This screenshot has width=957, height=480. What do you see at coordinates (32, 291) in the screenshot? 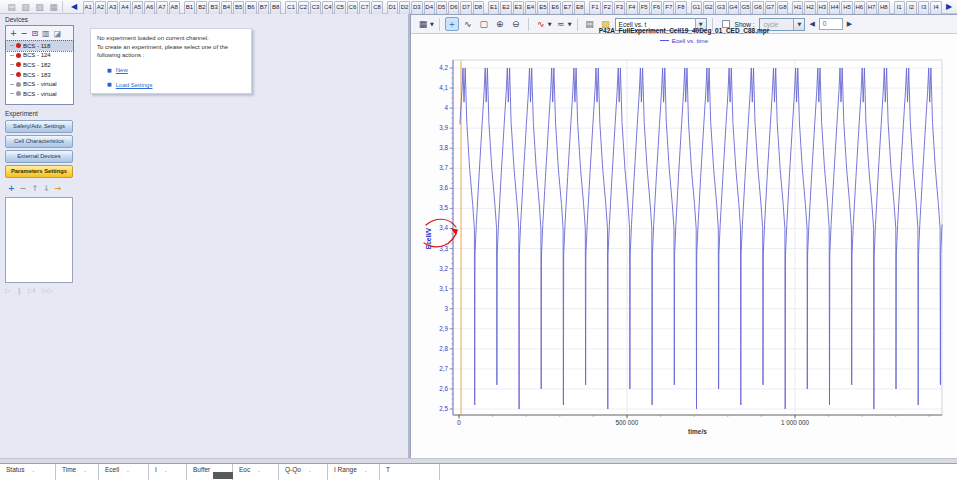
I see `next-technique-icon: ▷I` at bounding box center [32, 291].